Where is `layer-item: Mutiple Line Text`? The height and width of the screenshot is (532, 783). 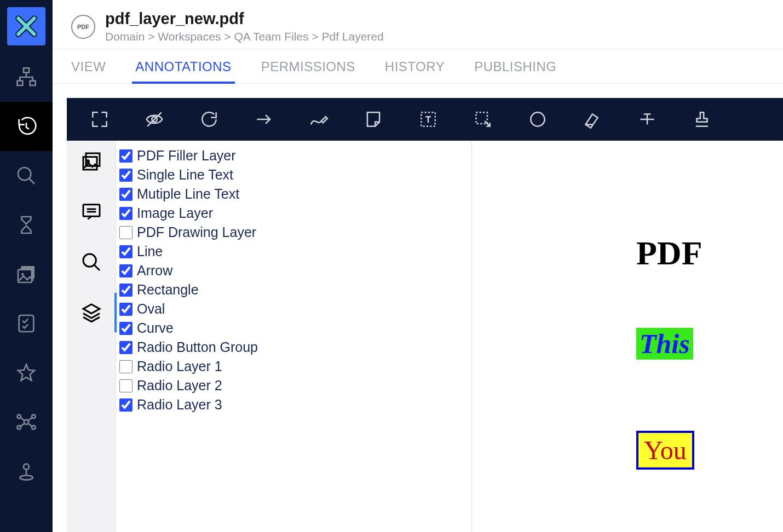 layer-item: Mutiple Line Text is located at coordinates (293, 194).